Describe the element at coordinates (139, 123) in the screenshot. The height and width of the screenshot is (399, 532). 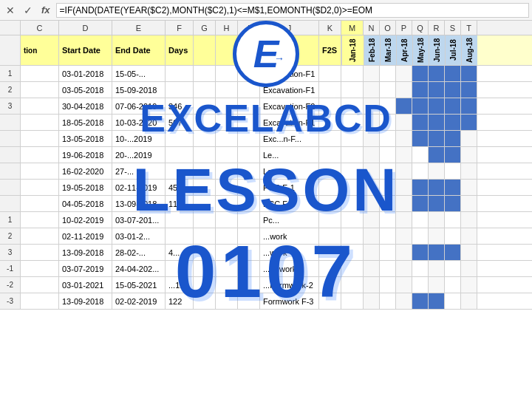
I see `cell-end-date: 10-03-2020` at that location.